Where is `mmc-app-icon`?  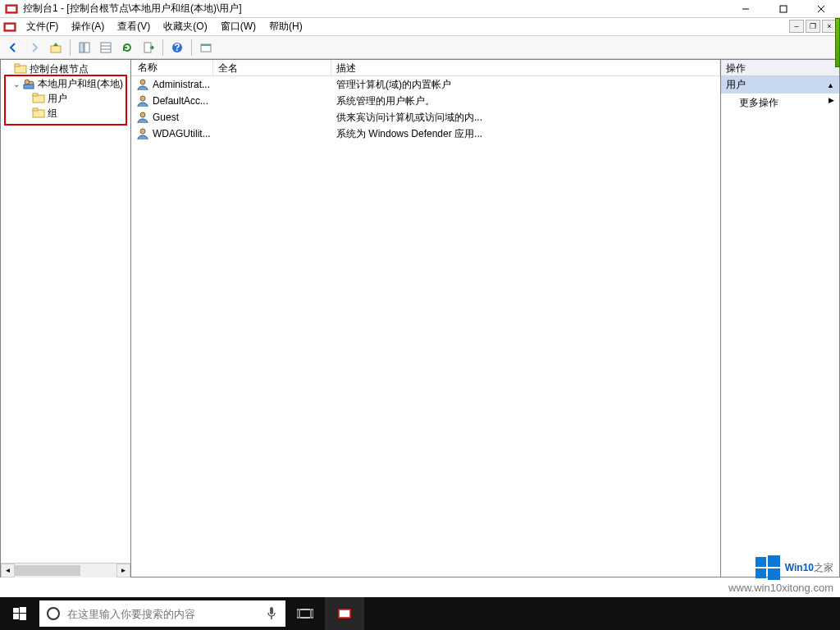
mmc-app-icon is located at coordinates (11, 9).